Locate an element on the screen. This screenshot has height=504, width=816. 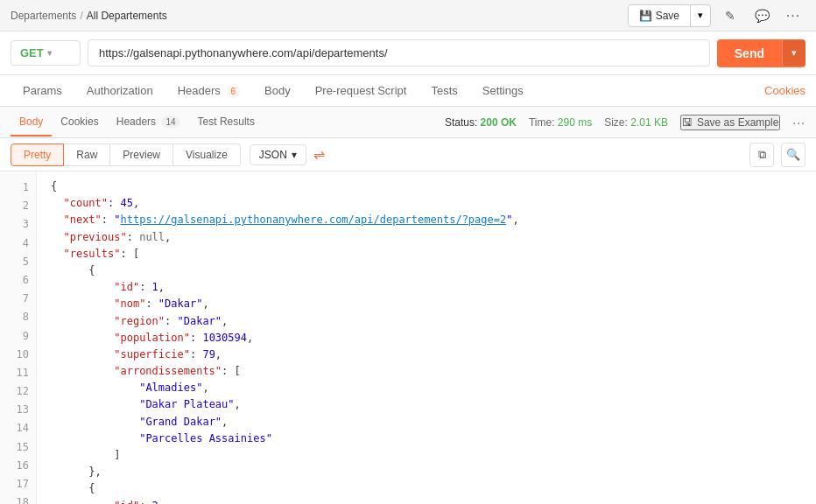
view-visualize-button: Visualize is located at coordinates (207, 155).